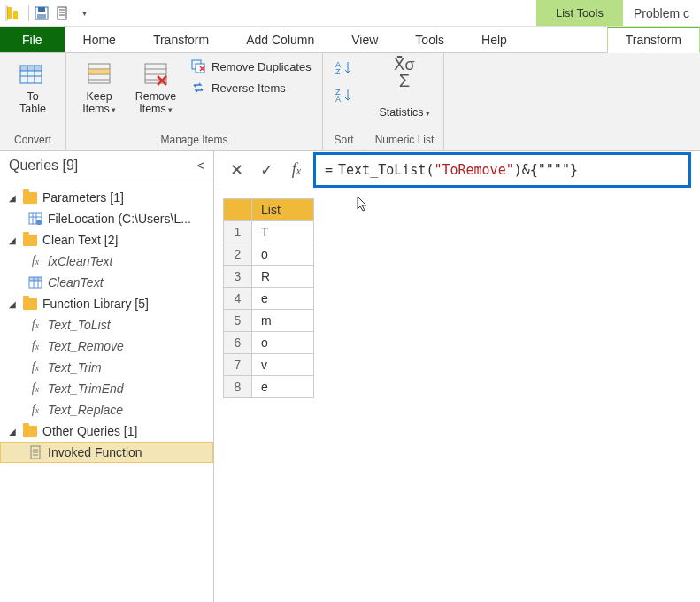 The height and width of the screenshot is (602, 700). I want to click on tab-file: File, so click(32, 39).